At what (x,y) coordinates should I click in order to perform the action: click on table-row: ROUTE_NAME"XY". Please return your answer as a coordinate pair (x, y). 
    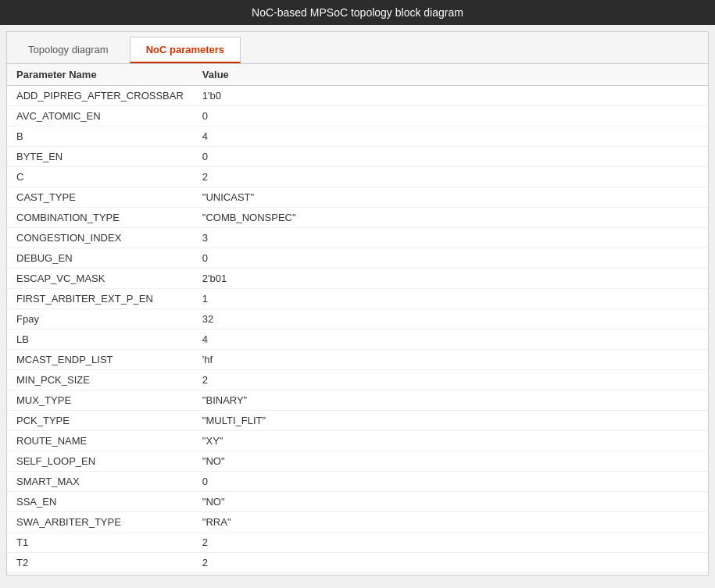
    Looking at the image, I should click on (358, 441).